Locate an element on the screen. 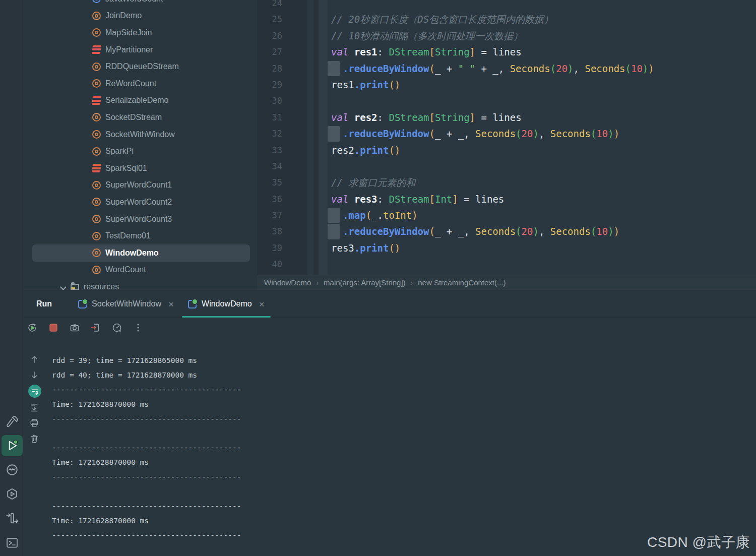 The image size is (756, 556). run-play-icon is located at coordinates (12, 446).